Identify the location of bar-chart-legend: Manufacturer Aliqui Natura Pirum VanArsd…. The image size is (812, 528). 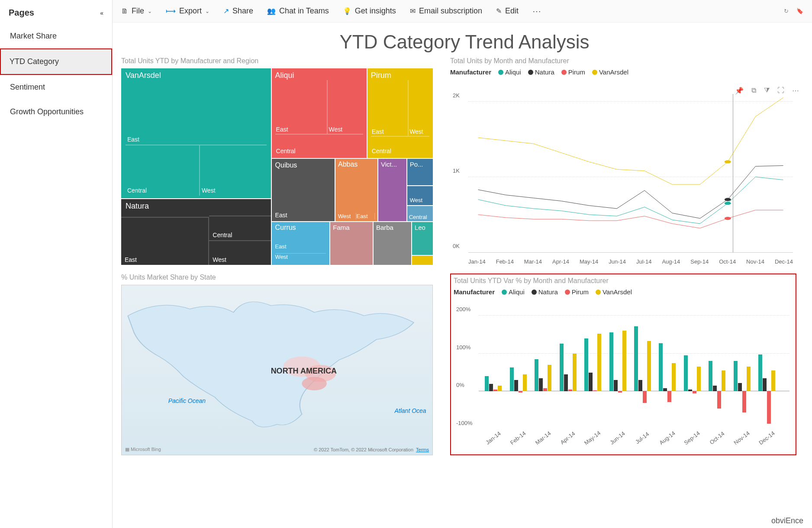
(623, 292).